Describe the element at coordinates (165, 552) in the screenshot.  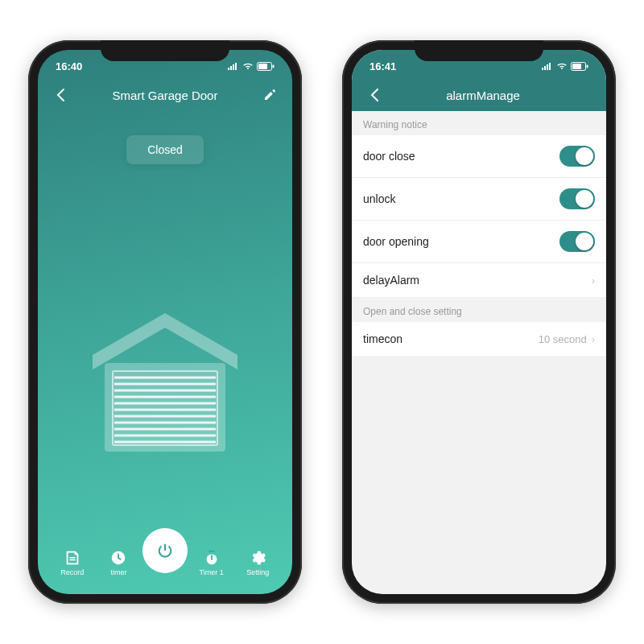
I see `bottom-power` at that location.